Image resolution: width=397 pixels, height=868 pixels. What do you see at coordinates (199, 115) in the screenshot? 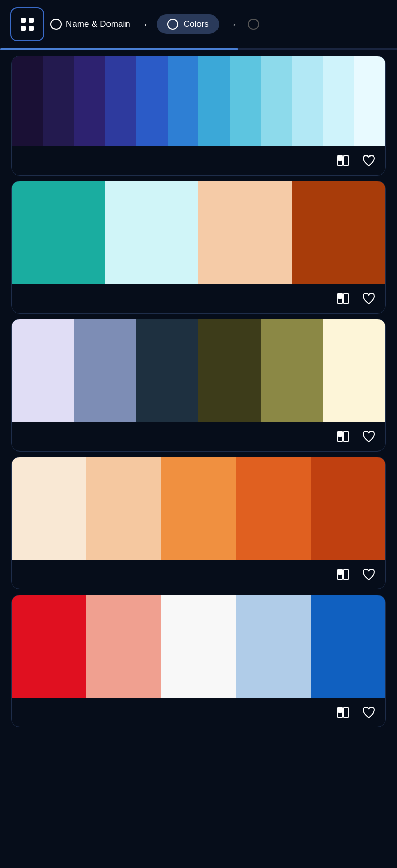
I see `palette-blues` at bounding box center [199, 115].